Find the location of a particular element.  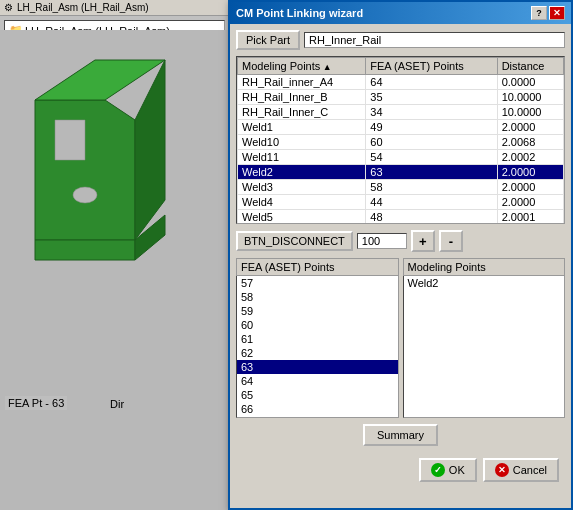

fea-list-item: 58 is located at coordinates (318, 297).